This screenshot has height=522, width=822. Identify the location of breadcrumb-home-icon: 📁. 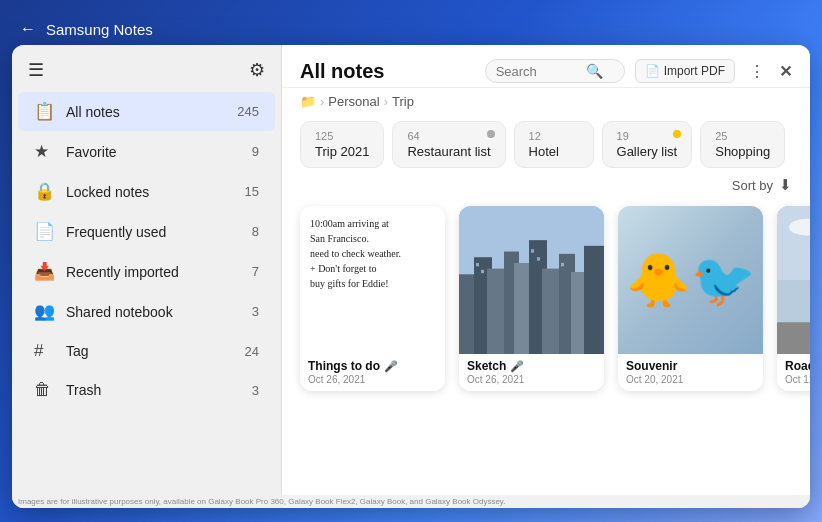
(308, 102).